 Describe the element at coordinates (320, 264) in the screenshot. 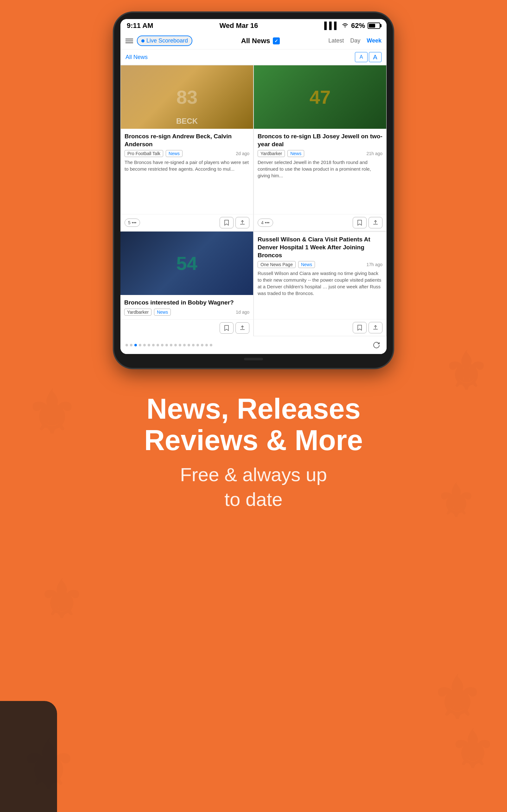

I see `card4-meta: One News Page News 17h ago` at that location.